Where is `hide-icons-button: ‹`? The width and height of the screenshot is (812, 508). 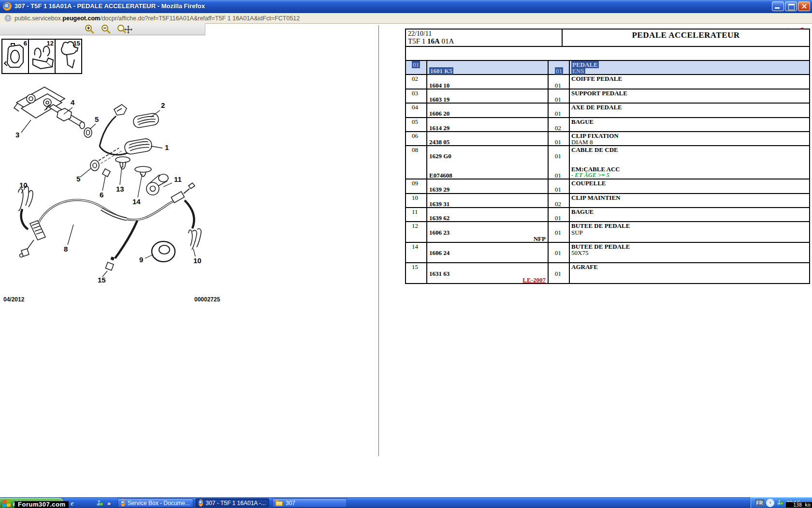
hide-icons-button: ‹ is located at coordinates (770, 503).